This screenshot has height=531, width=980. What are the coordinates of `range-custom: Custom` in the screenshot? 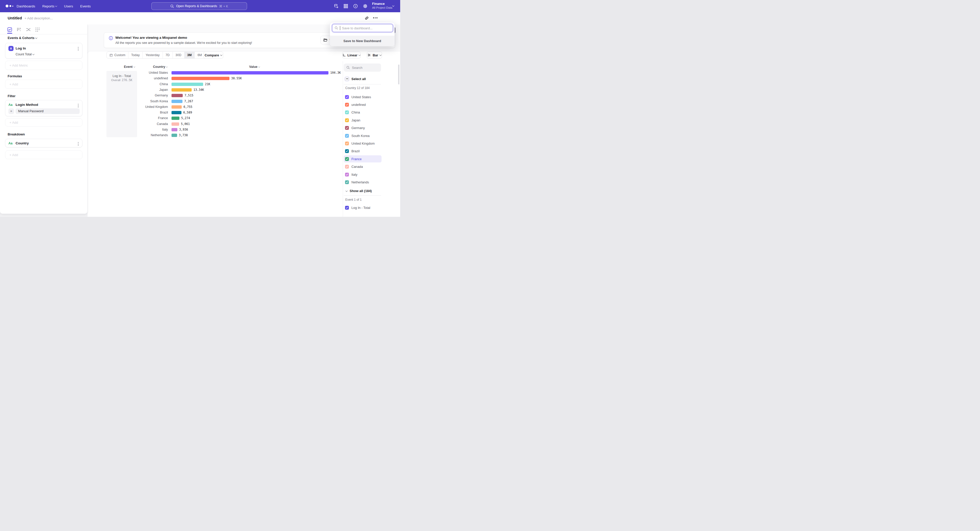 It's located at (117, 55).